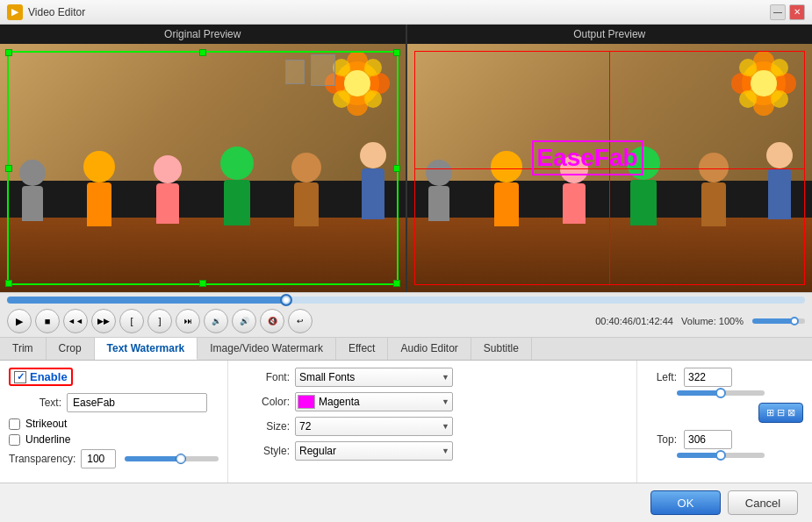  I want to click on tab-effect: Effect, so click(362, 349).